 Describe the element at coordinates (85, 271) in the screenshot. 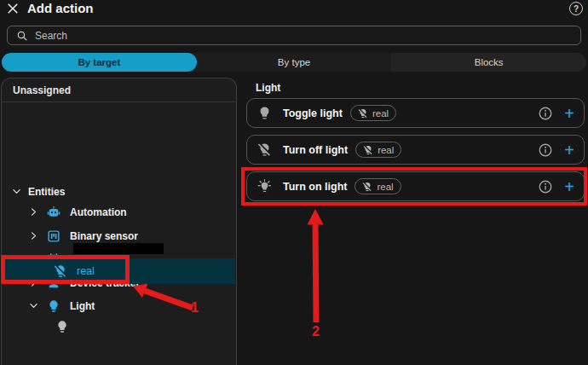

I see `sidebar-item-label: real` at that location.